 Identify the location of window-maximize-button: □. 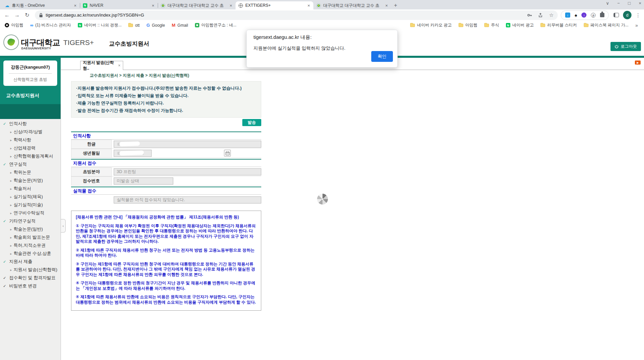
(629, 3).